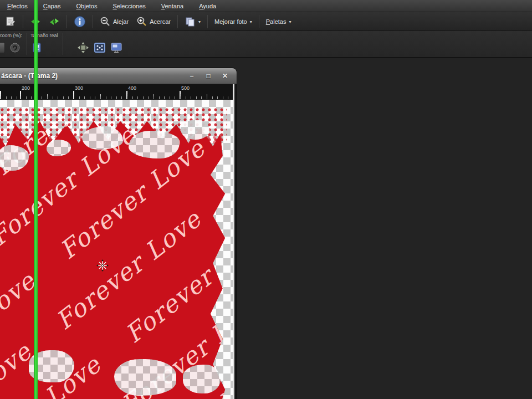 The height and width of the screenshot is (399, 532). What do you see at coordinates (212, 76) in the screenshot?
I see `window-controls: – □ ✕` at bounding box center [212, 76].